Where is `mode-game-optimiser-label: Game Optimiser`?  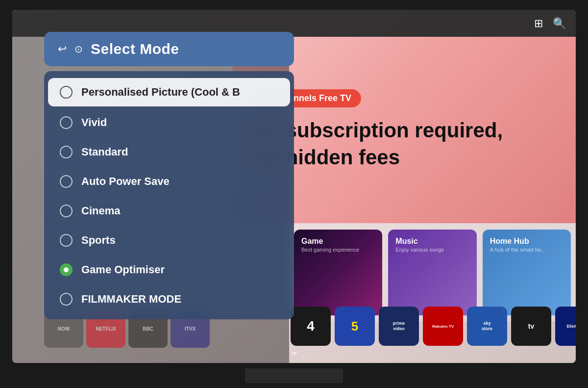
mode-game-optimiser-label: Game Optimiser is located at coordinates (123, 270).